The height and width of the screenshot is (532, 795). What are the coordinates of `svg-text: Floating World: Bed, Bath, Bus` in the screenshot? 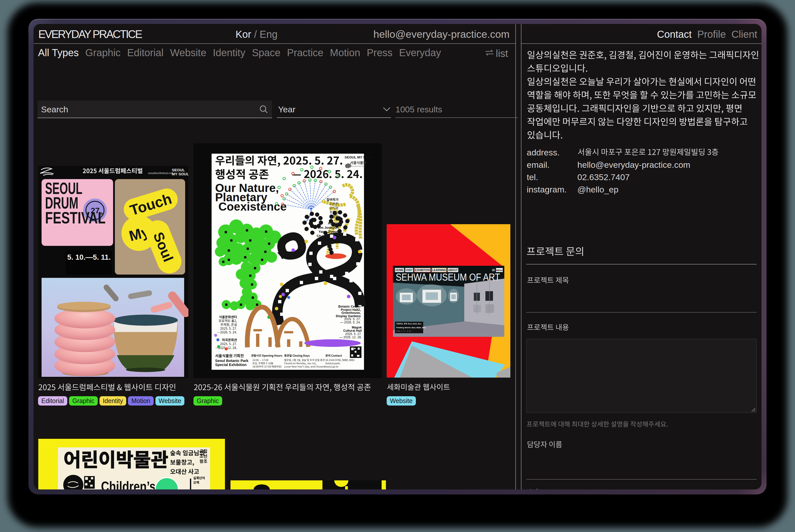 It's located at (411, 328).